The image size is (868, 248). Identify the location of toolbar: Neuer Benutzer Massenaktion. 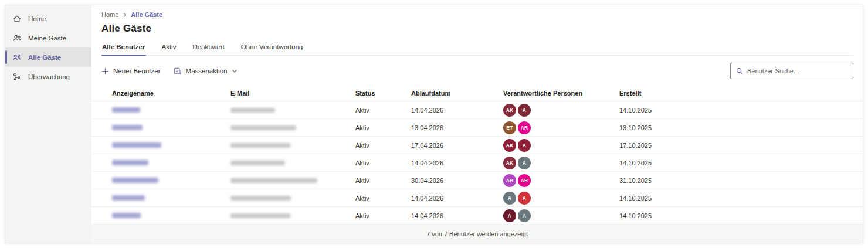
(477, 71).